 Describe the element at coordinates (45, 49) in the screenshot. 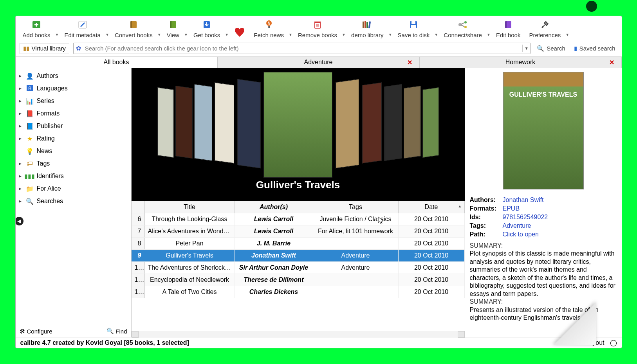

I see `virtual-library-button: ▮▮ Virtual library` at that location.